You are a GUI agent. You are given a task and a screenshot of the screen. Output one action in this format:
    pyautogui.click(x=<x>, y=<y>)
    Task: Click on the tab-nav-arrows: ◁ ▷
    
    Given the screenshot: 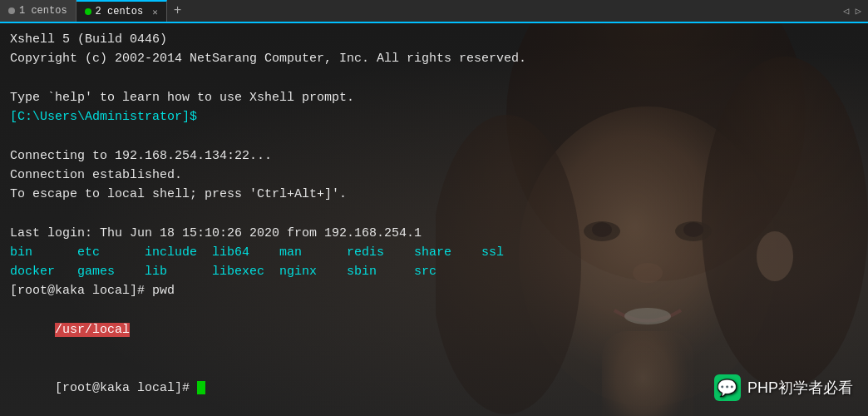 What is the action you would take?
    pyautogui.click(x=856, y=11)
    